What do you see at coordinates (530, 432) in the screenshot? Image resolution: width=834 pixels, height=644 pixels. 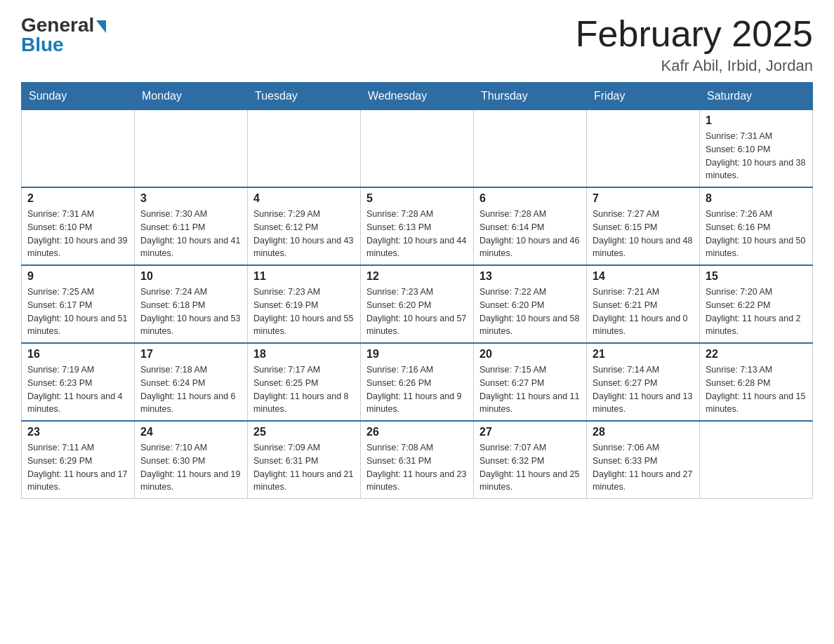 I see `day-number: 27` at bounding box center [530, 432].